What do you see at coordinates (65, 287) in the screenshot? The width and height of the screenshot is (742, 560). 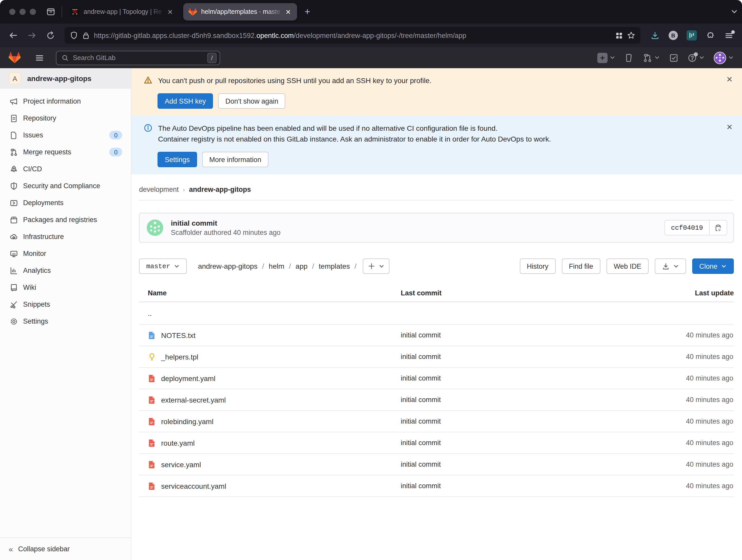 I see `sidebar-item-wiki: Wiki` at bounding box center [65, 287].